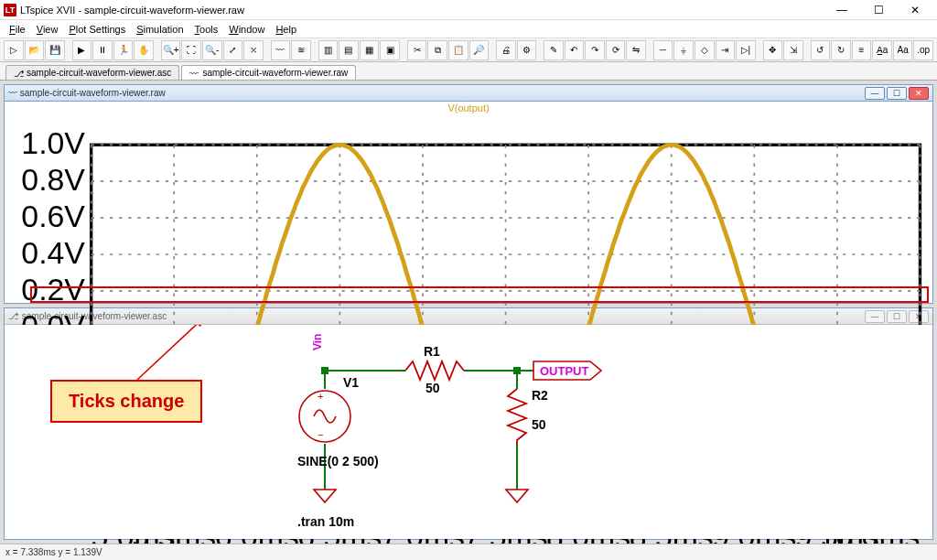  Describe the element at coordinates (53, 143) in the screenshot. I see `svg-text: 1.0V` at that location.